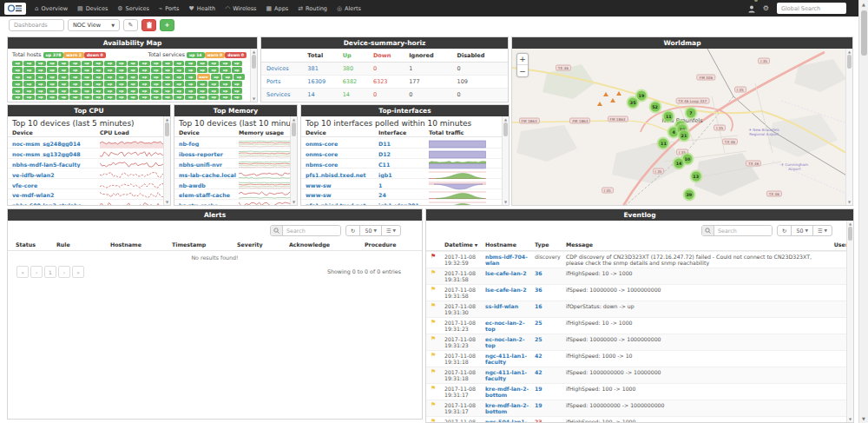  What do you see at coordinates (23, 272) in the screenshot?
I see `pagination-button: «` at bounding box center [23, 272].